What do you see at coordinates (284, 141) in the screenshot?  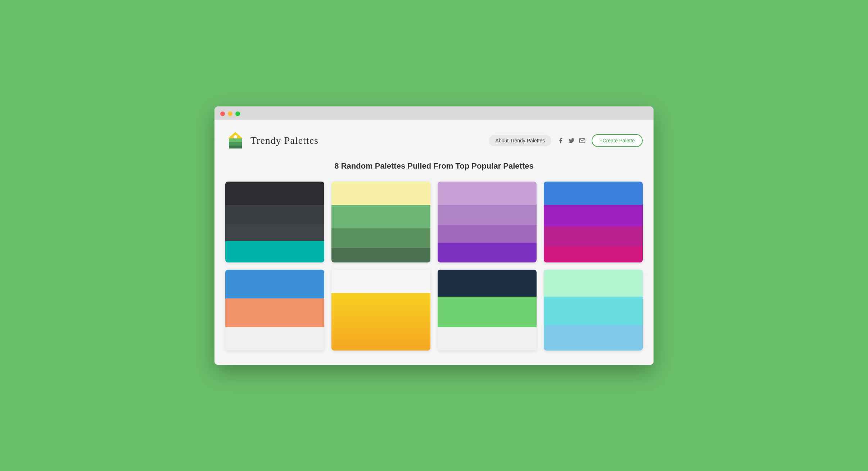 I see `logo-text: Trendy Palettes` at bounding box center [284, 141].